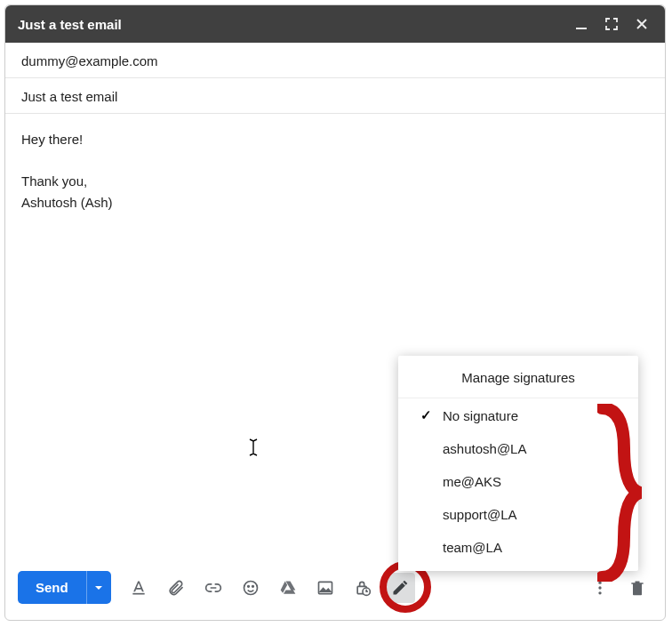 The width and height of the screenshot is (672, 627). Describe the element at coordinates (518, 482) in the screenshot. I see `signature-option: me@AKS` at that location.